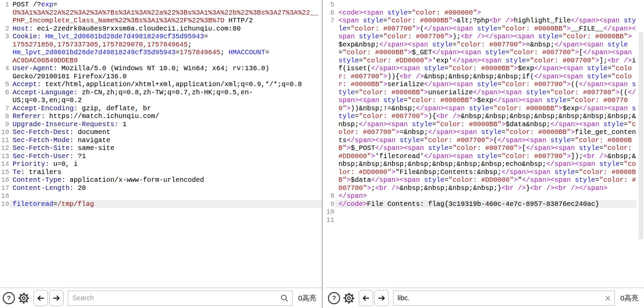 This screenshot has width=644, height=308. What do you see at coordinates (161, 188) in the screenshot?
I see `editor-line: 17Content-Length: 20` at bounding box center [161, 188].